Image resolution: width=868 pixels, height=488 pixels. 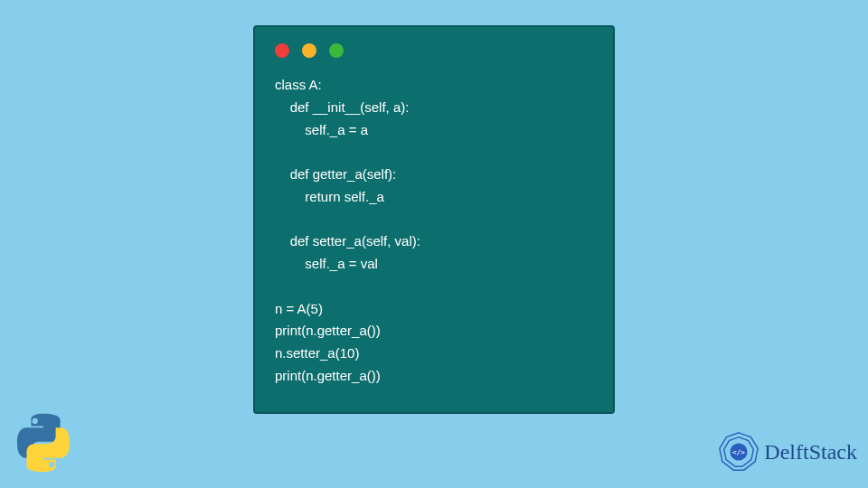 I want to click on python-logo-icon, so click(x=43, y=445).